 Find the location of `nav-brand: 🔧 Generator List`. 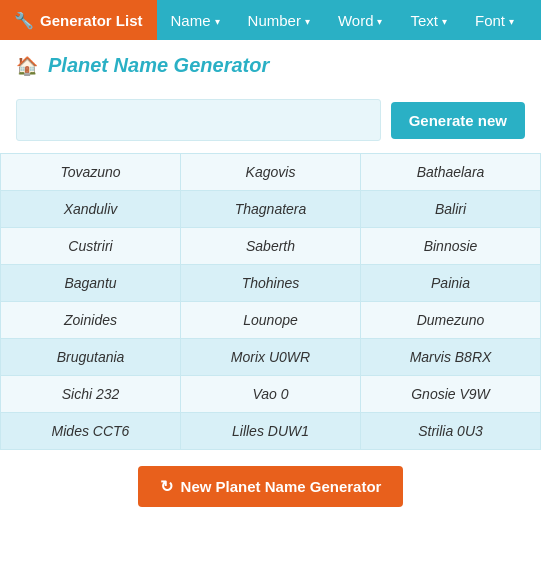

nav-brand: 🔧 Generator List is located at coordinates (78, 20).